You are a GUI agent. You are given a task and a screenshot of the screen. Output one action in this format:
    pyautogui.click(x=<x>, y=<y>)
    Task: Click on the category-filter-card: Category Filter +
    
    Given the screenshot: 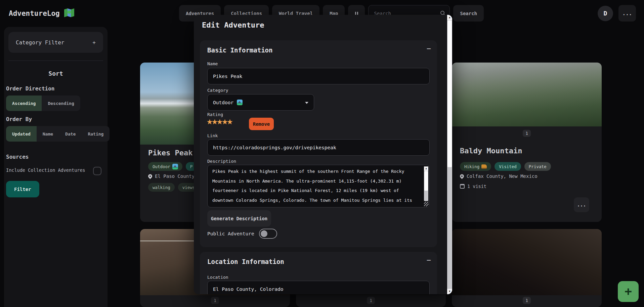 What is the action you would take?
    pyautogui.click(x=56, y=42)
    